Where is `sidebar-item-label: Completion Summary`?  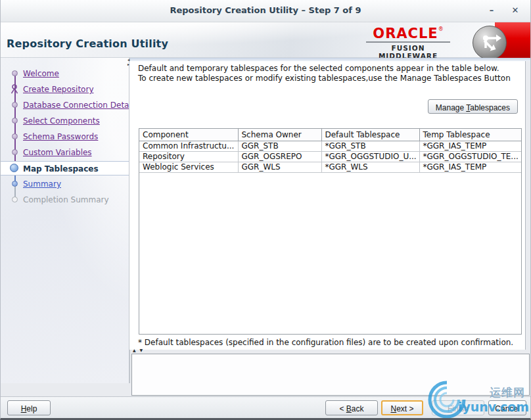
sidebar-item-label: Completion Summary is located at coordinates (66, 200).